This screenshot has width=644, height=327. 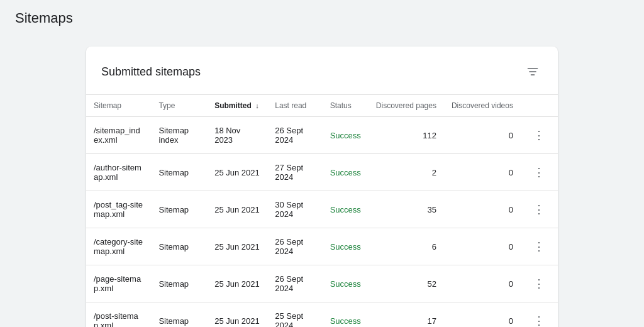 I want to click on sort-arrow-icon: ↓, so click(x=257, y=106).